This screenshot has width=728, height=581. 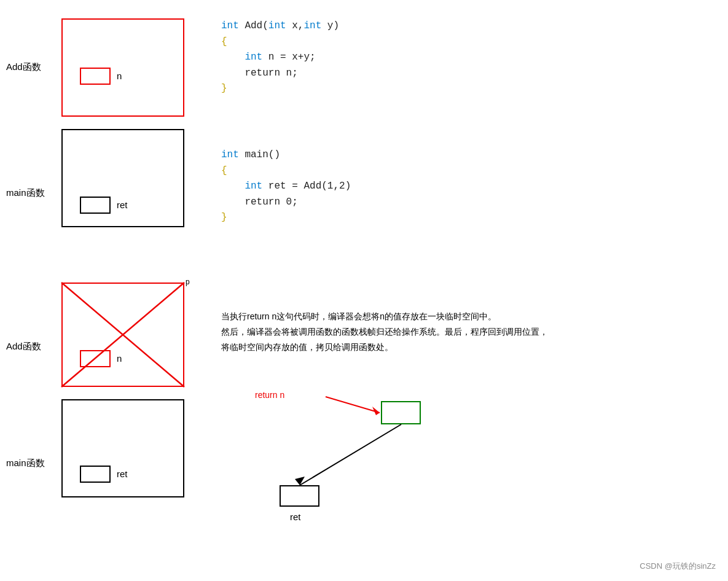 I want to click on add-inner-rect-top, so click(x=95, y=76).